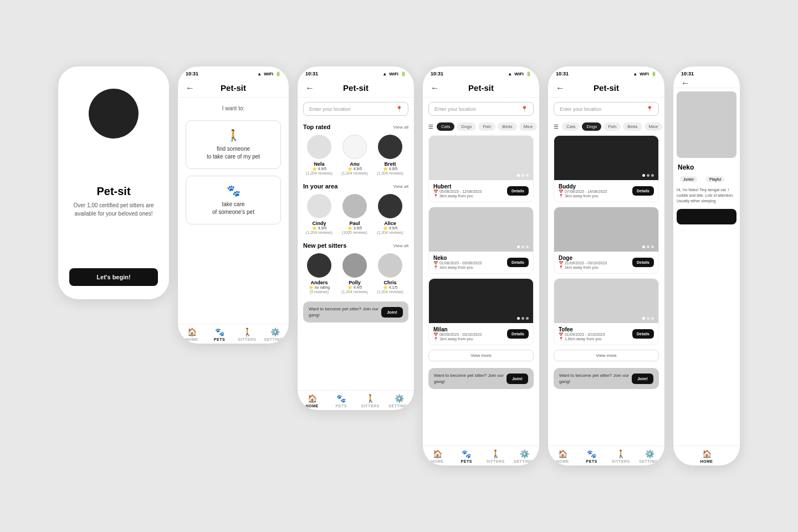 This screenshot has width=798, height=532. I want to click on begin-button: Let's begin!, so click(114, 277).